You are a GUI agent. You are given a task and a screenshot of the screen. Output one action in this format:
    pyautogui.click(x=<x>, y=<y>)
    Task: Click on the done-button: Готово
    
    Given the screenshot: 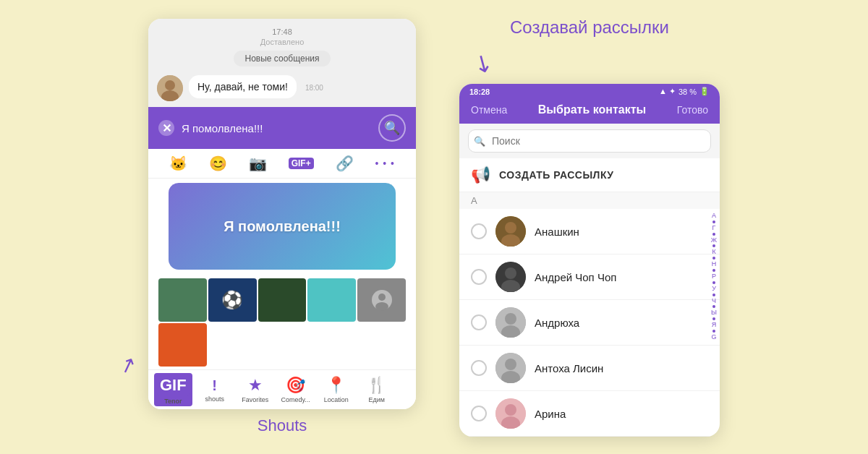 What is the action you would take?
    pyautogui.click(x=693, y=110)
    